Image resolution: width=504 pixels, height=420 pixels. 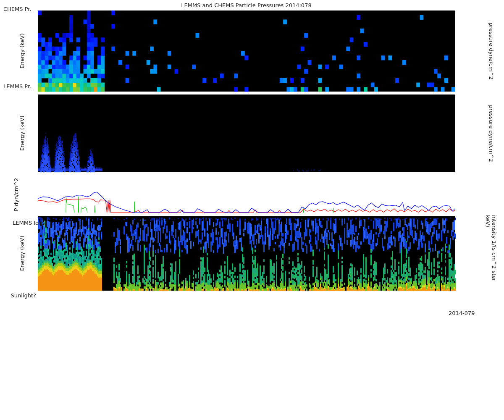 What do you see at coordinates (491, 254) in the screenshot?
I see `cbar4-label: intensity 1/(s cm^2 ster keV)` at bounding box center [491, 254].